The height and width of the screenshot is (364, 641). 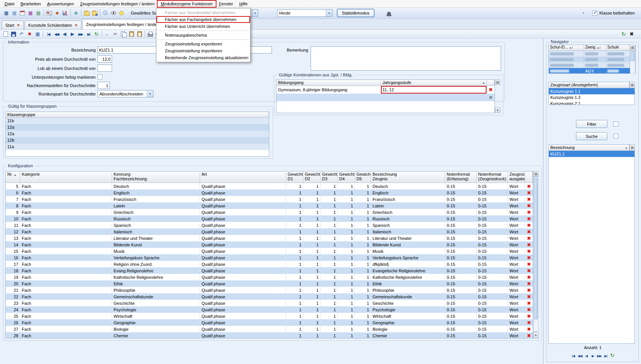 What do you see at coordinates (386, 97) in the screenshot?
I see `kombination-row-empty: ✕` at bounding box center [386, 97].